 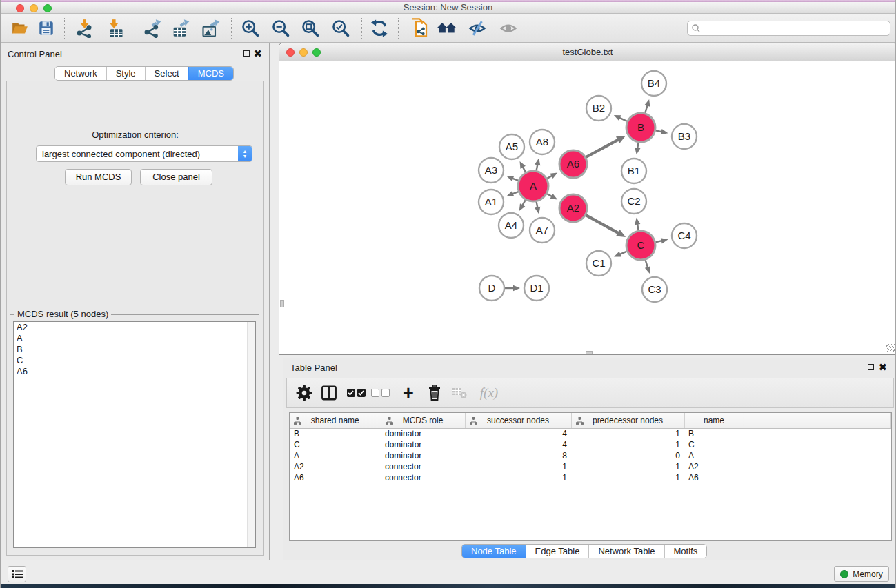 I want to click on reset-view-icon, so click(x=447, y=28).